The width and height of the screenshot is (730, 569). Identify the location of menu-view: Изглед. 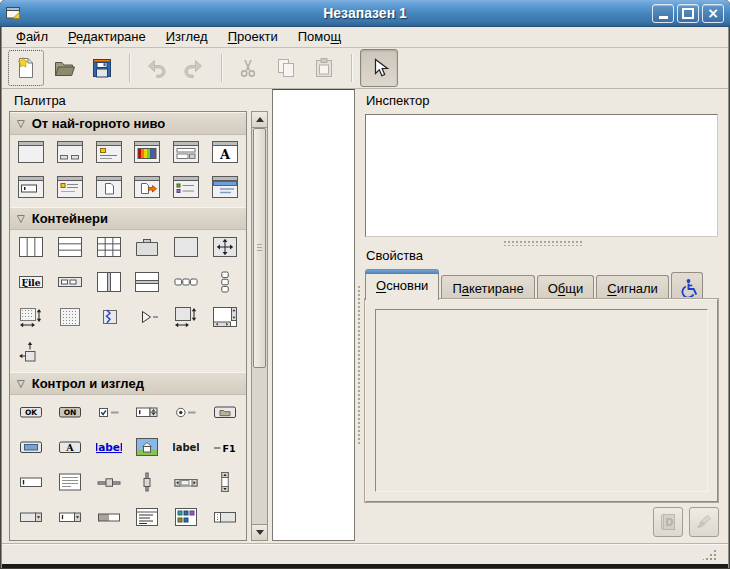
(187, 37).